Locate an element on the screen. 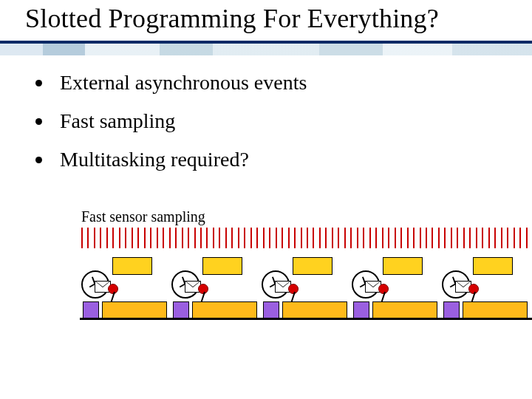  bullet-text: External asynchronous events is located at coordinates (183, 83).